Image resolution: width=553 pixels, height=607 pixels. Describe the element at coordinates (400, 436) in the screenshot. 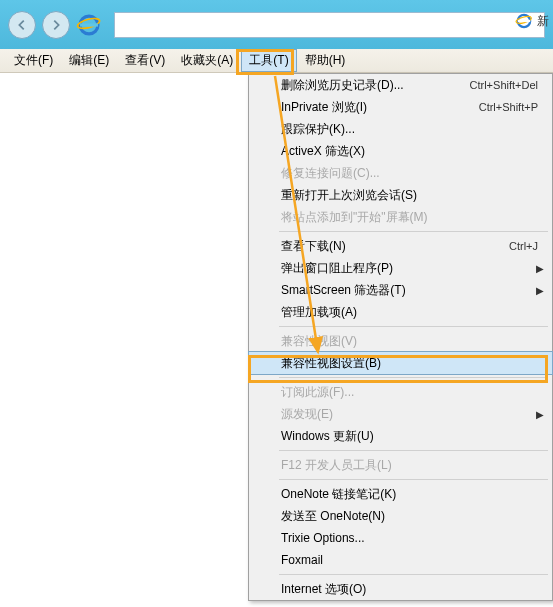

I see `mi-win-update: Windows 更新(U)` at that location.